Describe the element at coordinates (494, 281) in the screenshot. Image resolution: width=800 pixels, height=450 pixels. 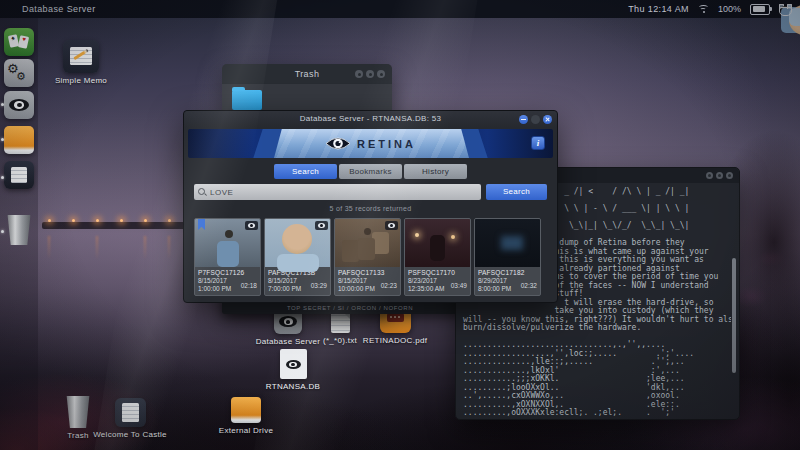
I see `record-date: 8/29/2017` at that location.